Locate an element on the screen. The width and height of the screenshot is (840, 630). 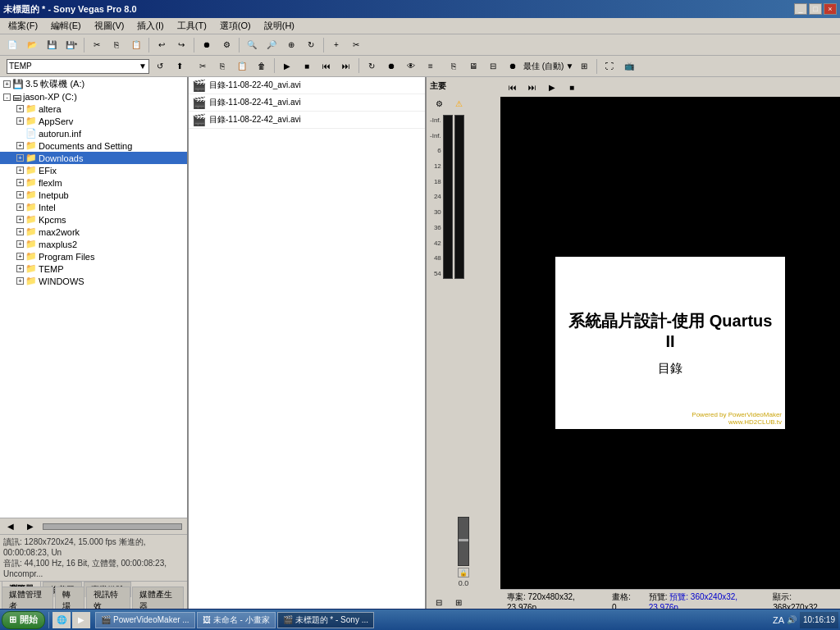
record-media-btn: ⏺ is located at coordinates (391, 66).